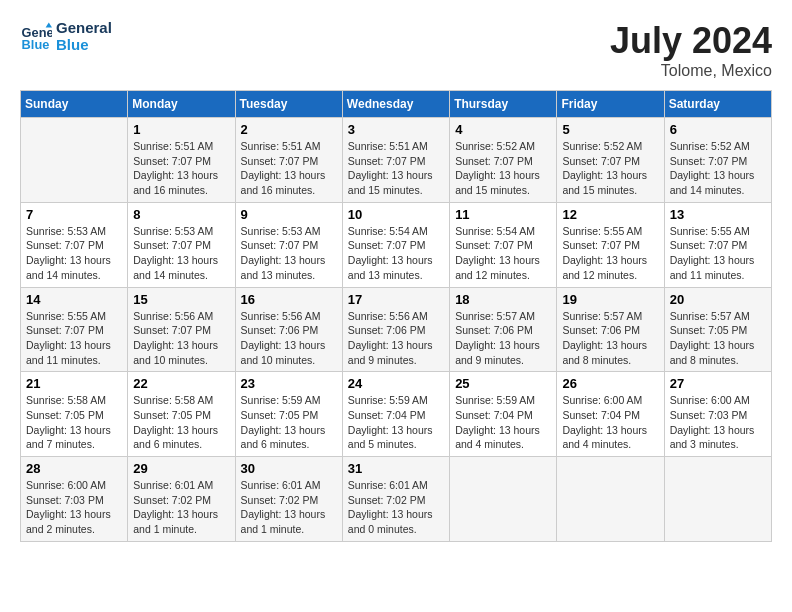 This screenshot has height=612, width=792. What do you see at coordinates (288, 500) in the screenshot?
I see `day-cell: 30Sunrise: 6:01 AMSunset: 7:02 PMDayligh…` at bounding box center [288, 500].